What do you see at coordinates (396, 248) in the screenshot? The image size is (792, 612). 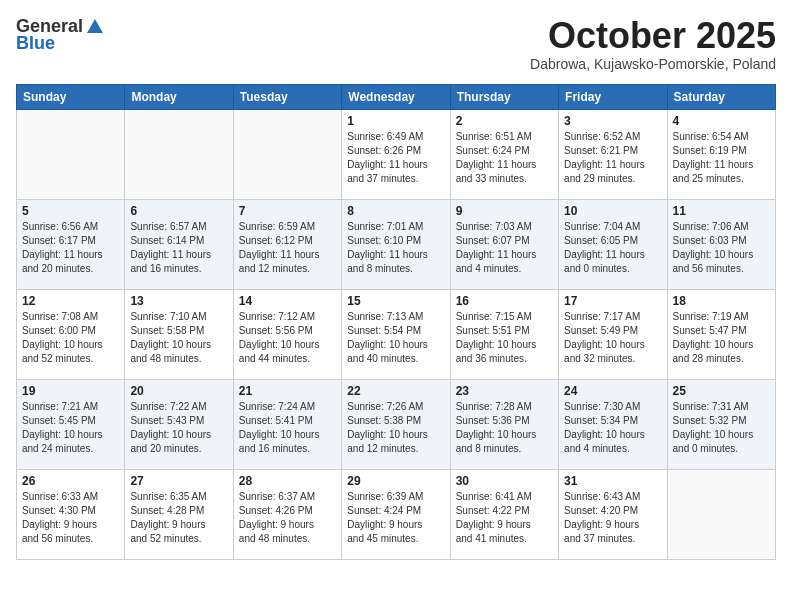 I see `day-info: Sunrise: 7:01 AM Sunset: 6:10 PM Dayligh…` at bounding box center [396, 248].